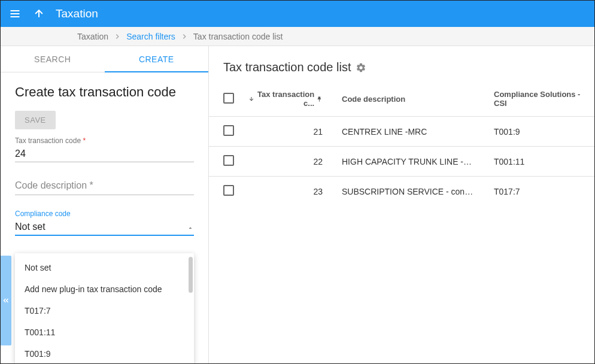 The image size is (595, 364). I want to click on pin-icon, so click(320, 99).